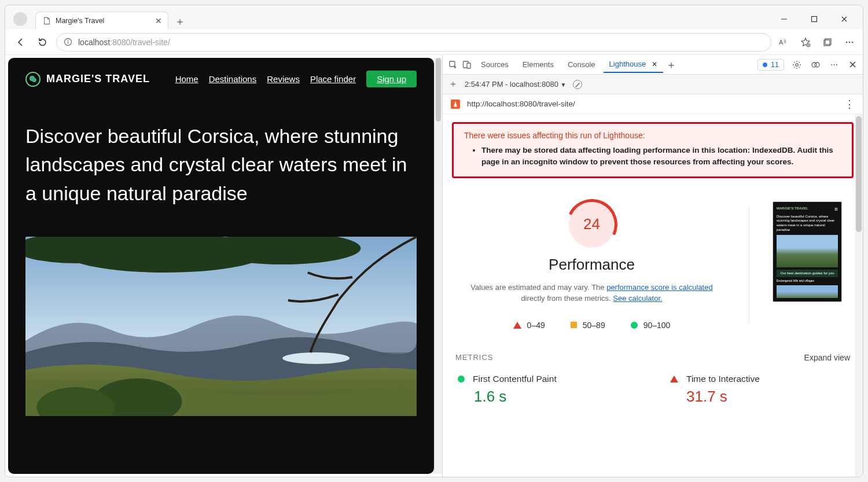  Describe the element at coordinates (578, 84) in the screenshot. I see `clear-icon` at that location.